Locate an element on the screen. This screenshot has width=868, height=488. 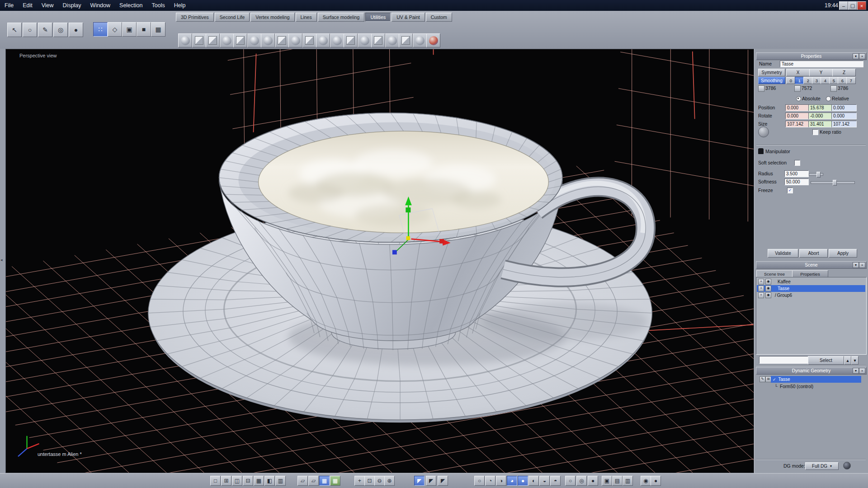
utilities-tool-5-icon is located at coordinates (241, 41).